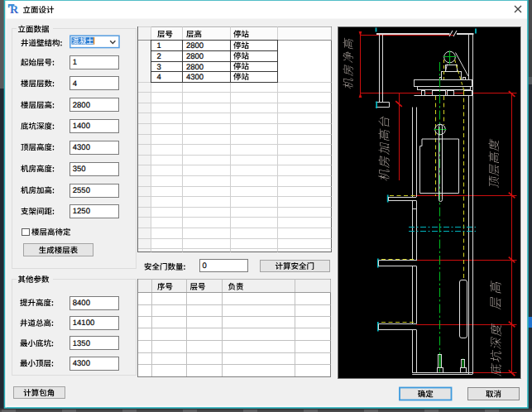 The width and height of the screenshot is (532, 412). What do you see at coordinates (81, 344) in the screenshot?
I see `svg-text: 1350` at bounding box center [81, 344].